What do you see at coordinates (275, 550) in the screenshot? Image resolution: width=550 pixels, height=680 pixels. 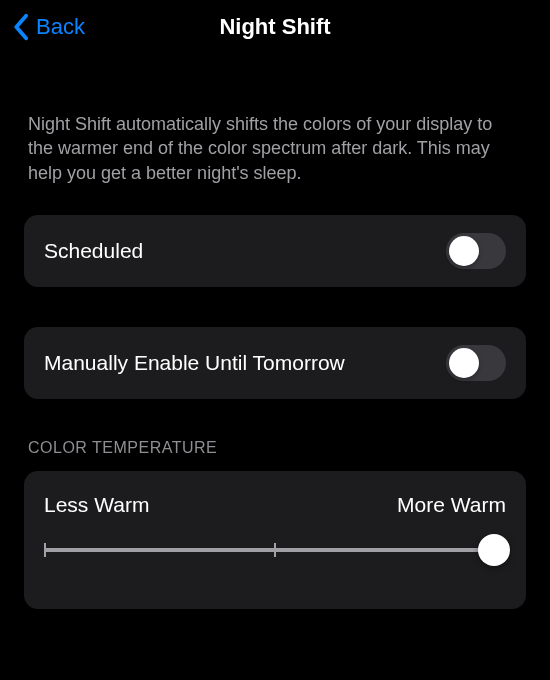 I see `color-temperature-slider` at bounding box center [275, 550].